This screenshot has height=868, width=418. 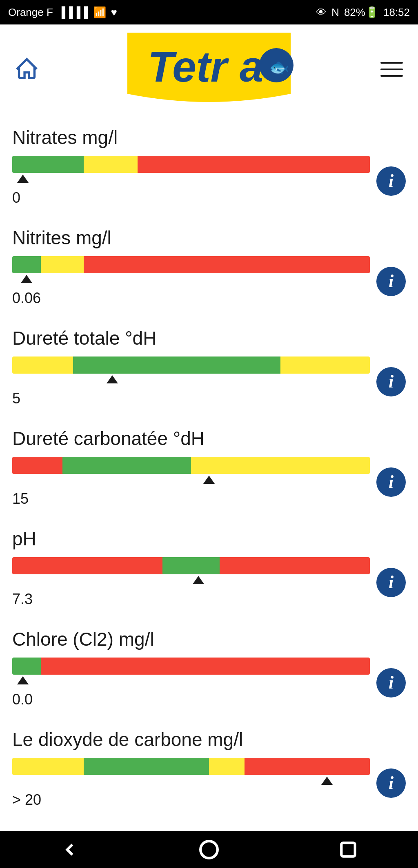 I want to click on triangle-durete-totale, so click(x=112, y=379).